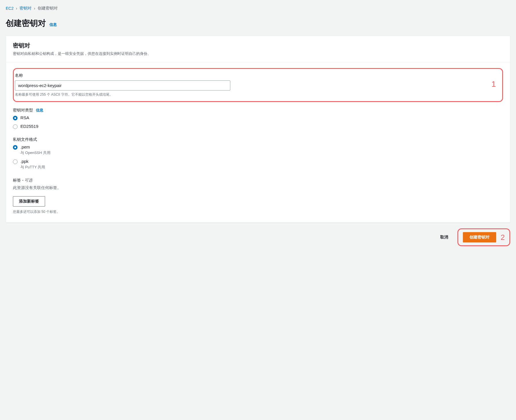 This screenshot has width=516, height=420. What do you see at coordinates (19, 180) in the screenshot?
I see `tags-label-prefix: 标签 -` at bounding box center [19, 180].